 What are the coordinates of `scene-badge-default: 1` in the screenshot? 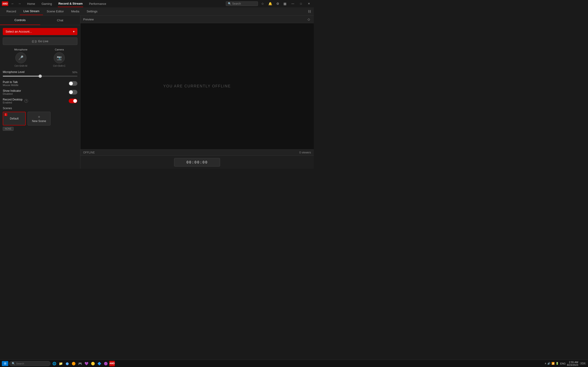 It's located at (6, 115).